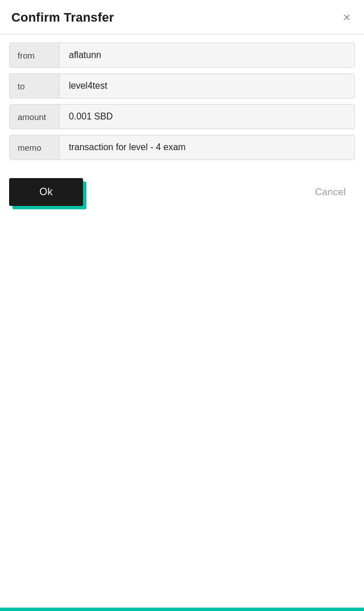 The image size is (364, 611). I want to click on dialog-title: Confirm Transfer, so click(63, 18).